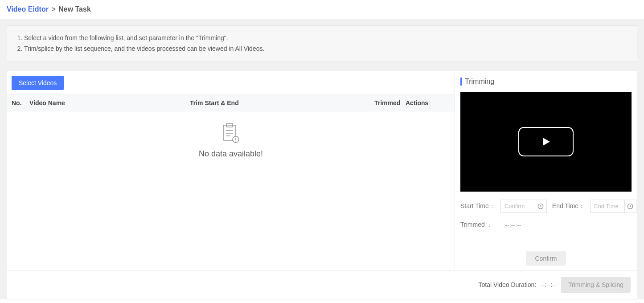 The width and height of the screenshot is (644, 303). I want to click on total-duration-value: --:--:--, so click(549, 285).